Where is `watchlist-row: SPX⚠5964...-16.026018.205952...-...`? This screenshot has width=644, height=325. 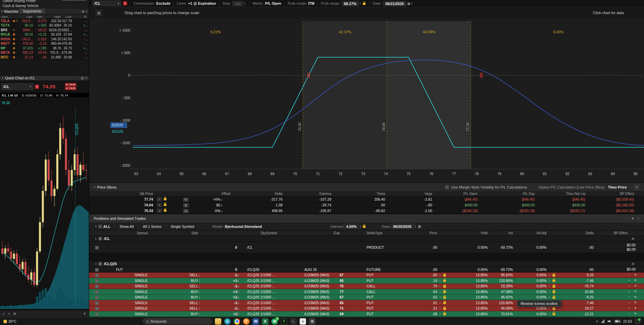
watchlist-row: SPX⚠5964...-16.026018.205952...-... is located at coordinates (44, 30).